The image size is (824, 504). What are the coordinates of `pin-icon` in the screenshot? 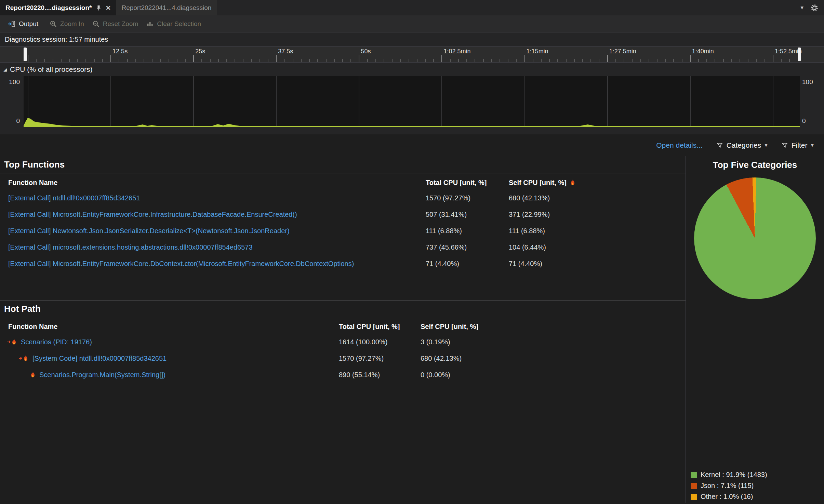 It's located at (98, 8).